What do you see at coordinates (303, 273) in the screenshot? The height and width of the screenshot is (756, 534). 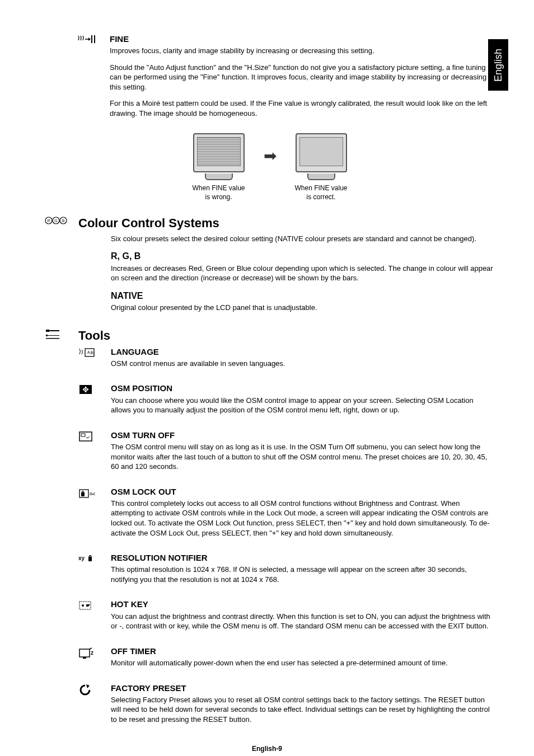 I see `rgb-desc: Increases or decreases Red, Green or Blu…` at bounding box center [303, 273].